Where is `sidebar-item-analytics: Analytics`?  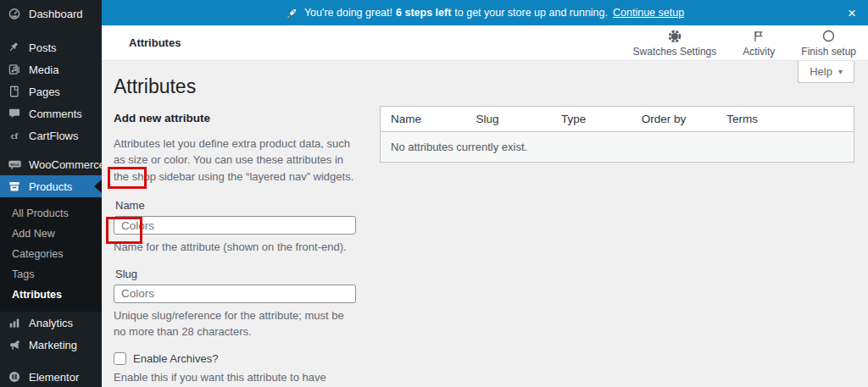
sidebar-item-analytics: Analytics is located at coordinates (51, 323).